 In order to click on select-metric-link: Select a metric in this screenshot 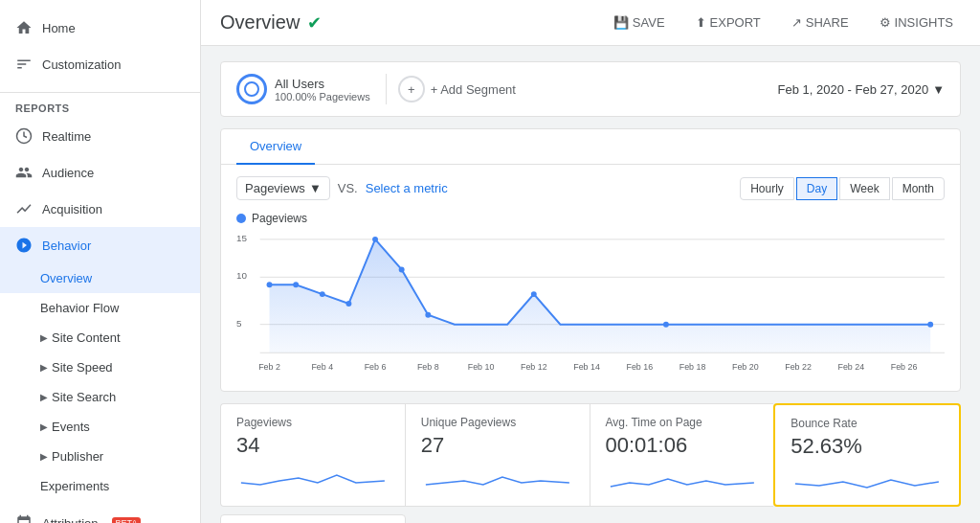, I will do `click(407, 188)`.